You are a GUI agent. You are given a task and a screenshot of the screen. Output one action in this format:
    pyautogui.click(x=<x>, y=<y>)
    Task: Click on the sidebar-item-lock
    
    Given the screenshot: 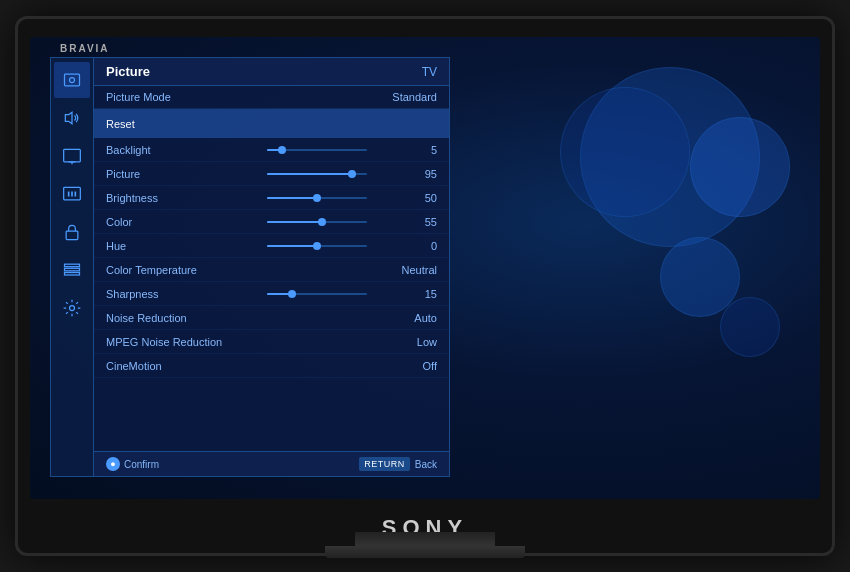 What is the action you would take?
    pyautogui.click(x=72, y=232)
    